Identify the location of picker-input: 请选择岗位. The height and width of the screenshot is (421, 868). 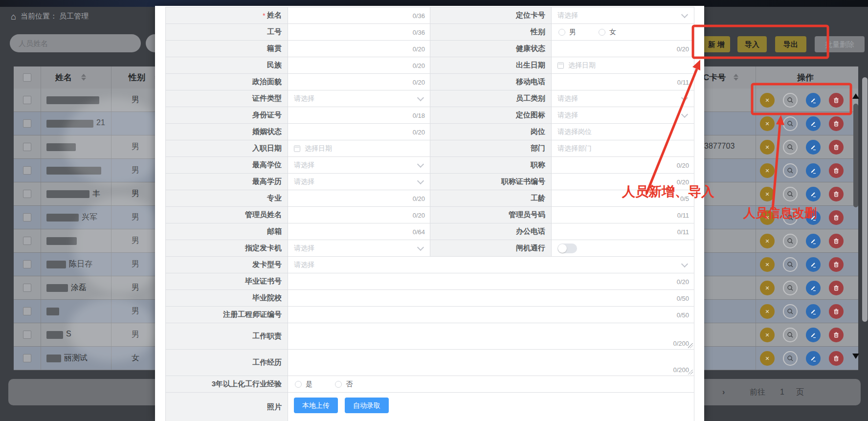
(623, 132).